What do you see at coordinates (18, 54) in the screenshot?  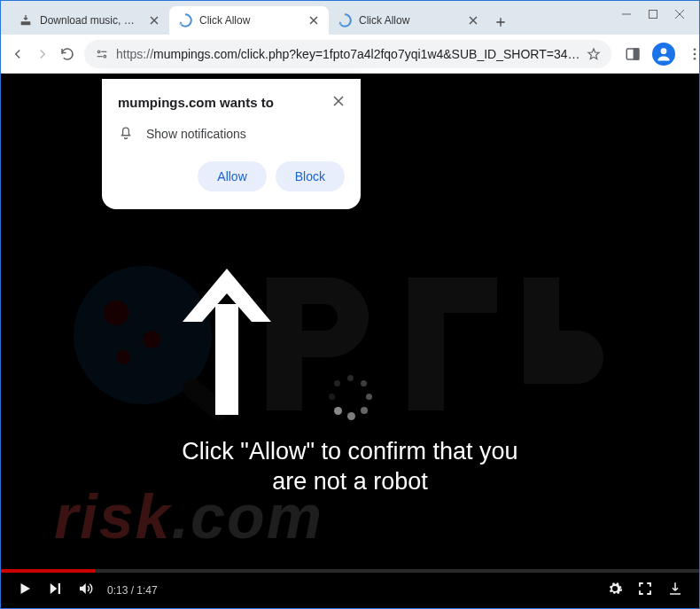 I see `back-button` at bounding box center [18, 54].